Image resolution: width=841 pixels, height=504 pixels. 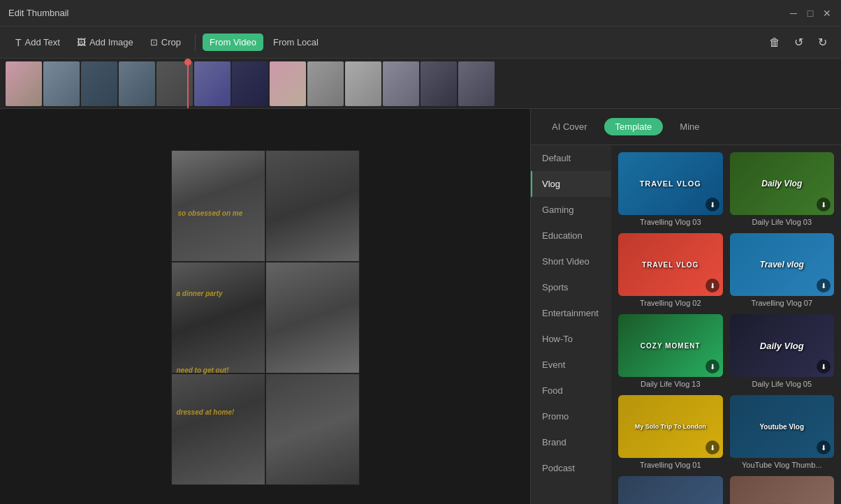 I want to click on redo-icon: ↻, so click(x=823, y=42).